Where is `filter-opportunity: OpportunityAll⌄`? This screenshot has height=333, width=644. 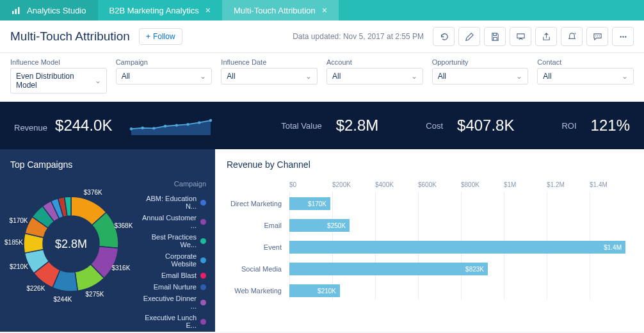
filter-opportunity: OpportunityAll⌄ is located at coordinates (480, 76).